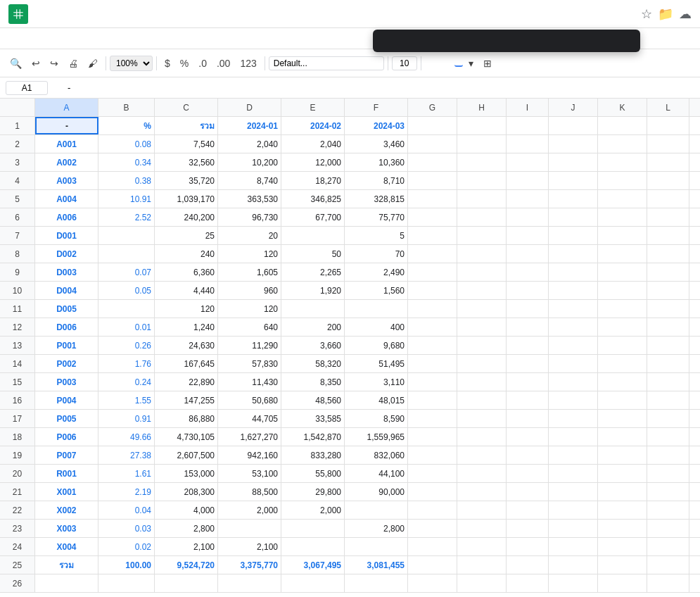 This screenshot has height=597, width=700. I want to click on cell: 67,700, so click(313, 217).